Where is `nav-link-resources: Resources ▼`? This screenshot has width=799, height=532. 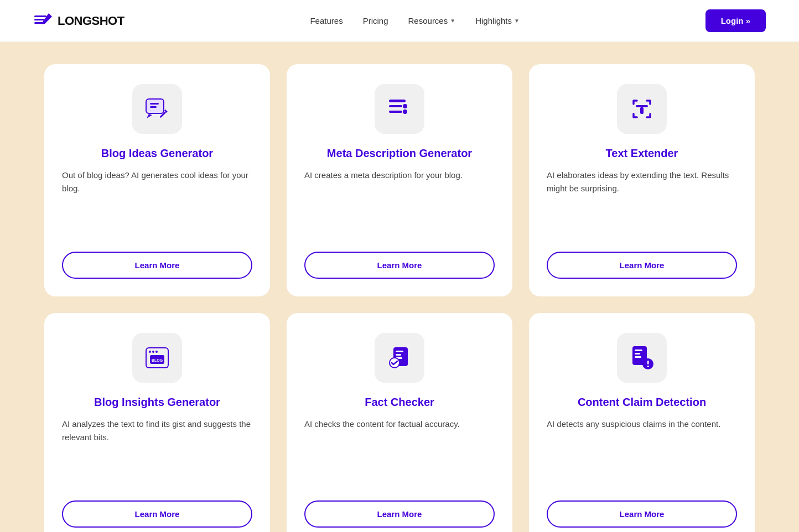
nav-link-resources: Resources ▼ is located at coordinates (432, 21).